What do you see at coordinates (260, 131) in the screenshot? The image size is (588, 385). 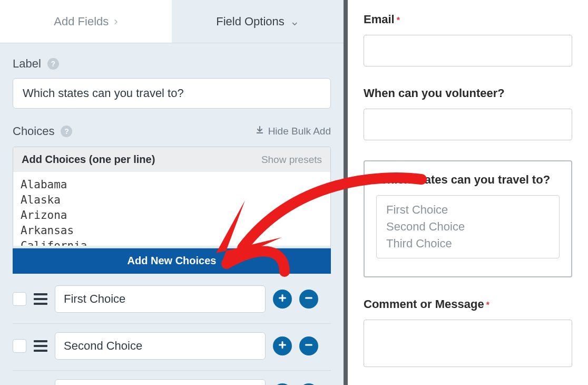 I see `download-icon` at bounding box center [260, 131].